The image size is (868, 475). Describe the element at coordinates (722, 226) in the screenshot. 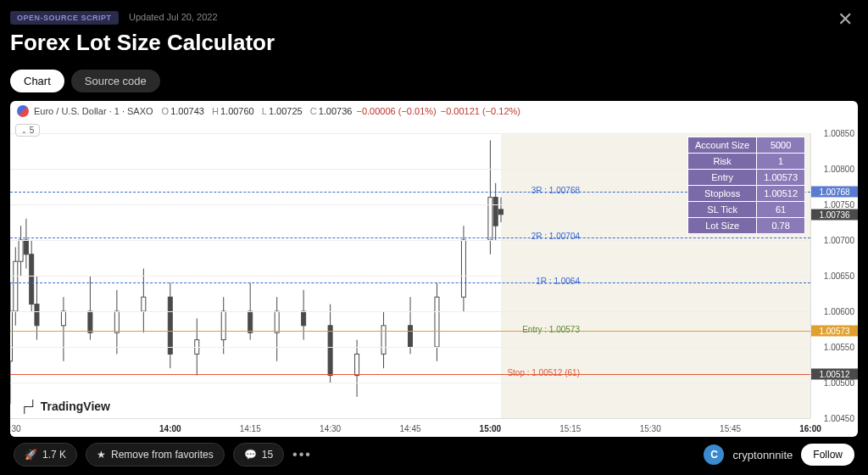

I see `calc-key: Lot Size` at that location.